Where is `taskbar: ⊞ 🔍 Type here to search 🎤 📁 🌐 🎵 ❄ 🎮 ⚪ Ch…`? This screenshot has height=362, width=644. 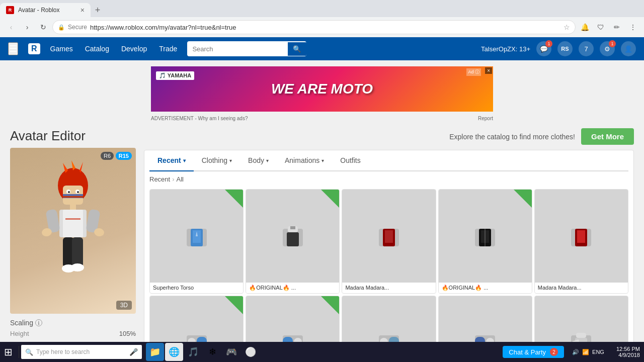
taskbar: ⊞ 🔍 Type here to search 🎤 📁 🌐 🎵 ❄ 🎮 ⚪ Ch… is located at coordinates (322, 352).